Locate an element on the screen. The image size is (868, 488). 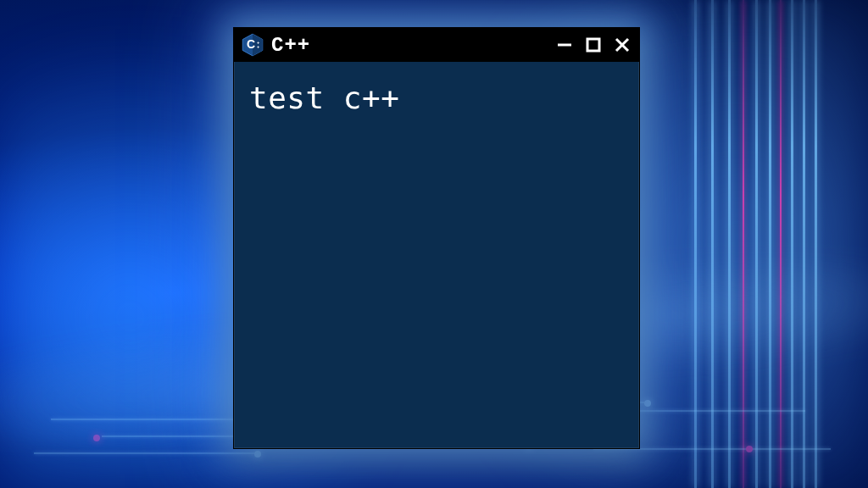
console-output: test c++ is located at coordinates (437, 98).